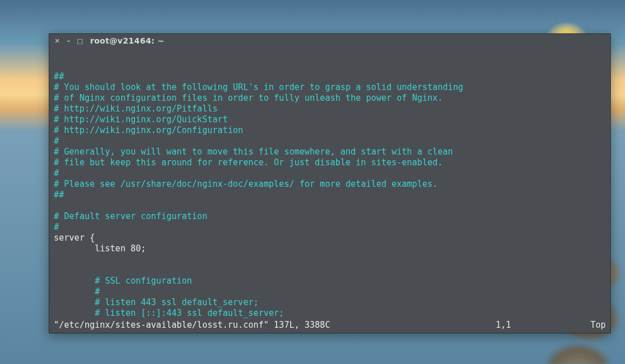 The image size is (625, 364). Describe the element at coordinates (330, 281) in the screenshot. I see `code-comment-line: # SSL configuration` at that location.